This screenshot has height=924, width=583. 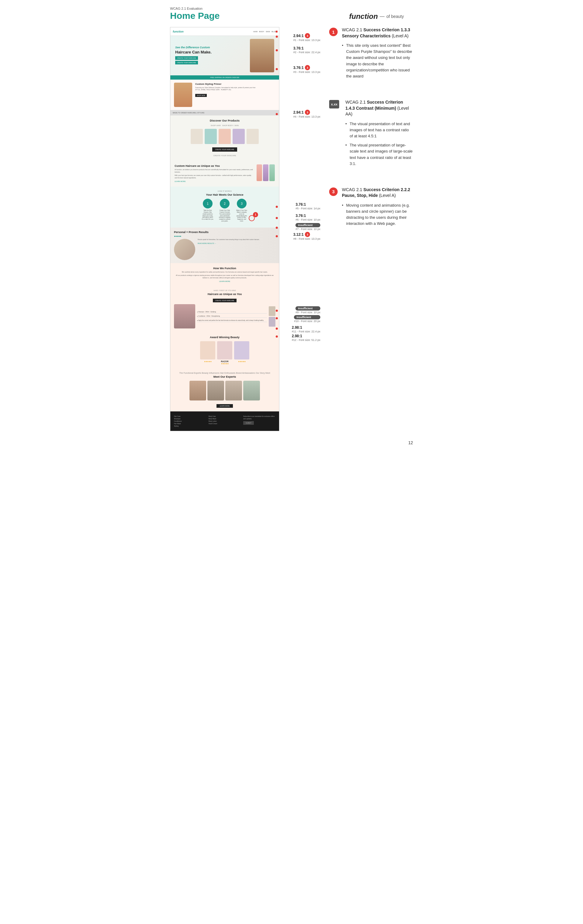 What do you see at coordinates (225, 275) in the screenshot?
I see `mock-how-section: How We Function We carefully derive ever…` at bounding box center [225, 275].